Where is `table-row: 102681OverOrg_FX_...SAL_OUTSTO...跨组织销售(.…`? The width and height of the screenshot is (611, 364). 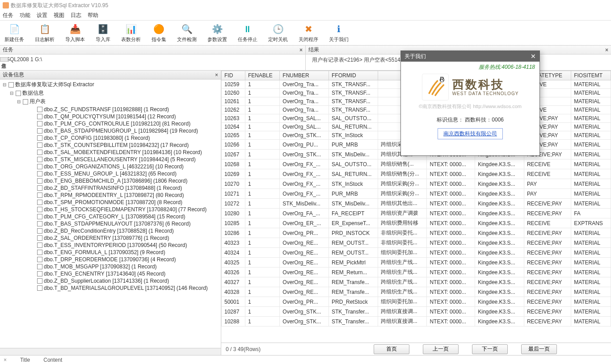 table-row: 102681OverOrg_FX_...SAL_OUTSTO...跨组织销售(.… is located at coordinates (417, 164).